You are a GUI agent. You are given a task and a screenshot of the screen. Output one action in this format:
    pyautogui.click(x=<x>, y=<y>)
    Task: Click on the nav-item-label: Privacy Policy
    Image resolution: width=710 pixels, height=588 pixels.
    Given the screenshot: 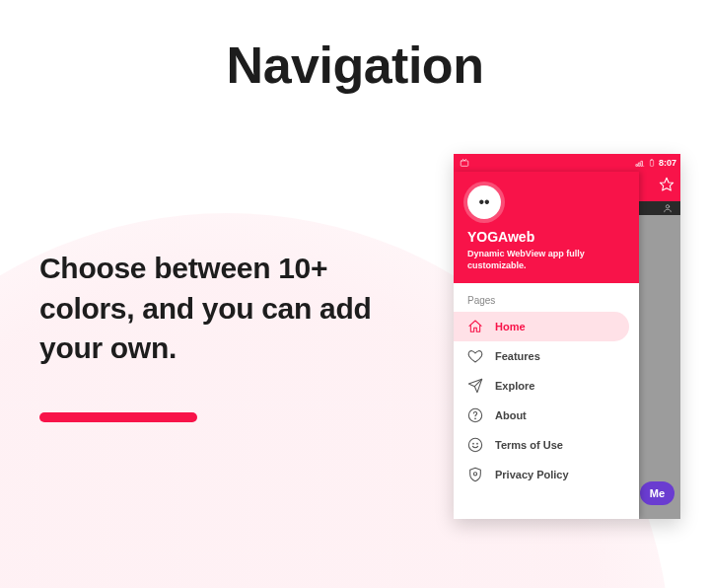 What is the action you would take?
    pyautogui.click(x=532, y=475)
    